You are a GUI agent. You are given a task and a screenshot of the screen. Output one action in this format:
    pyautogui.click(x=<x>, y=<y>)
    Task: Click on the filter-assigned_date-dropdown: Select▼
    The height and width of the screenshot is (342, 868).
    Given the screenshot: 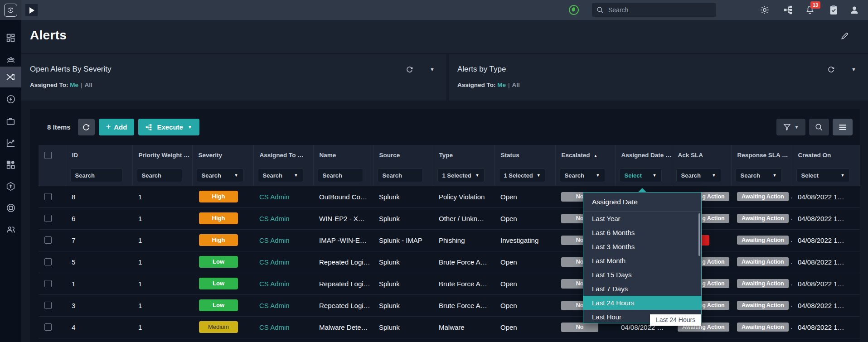 What is the action you would take?
    pyautogui.click(x=641, y=175)
    